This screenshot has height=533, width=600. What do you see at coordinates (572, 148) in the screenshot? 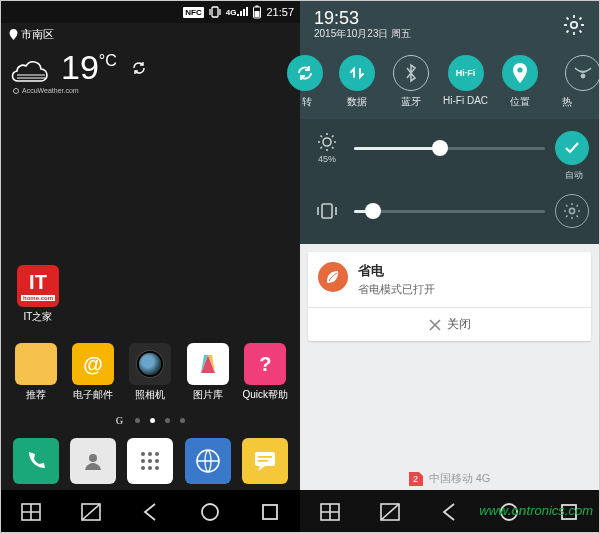
I see `auto-brightness-toggle` at bounding box center [572, 148].